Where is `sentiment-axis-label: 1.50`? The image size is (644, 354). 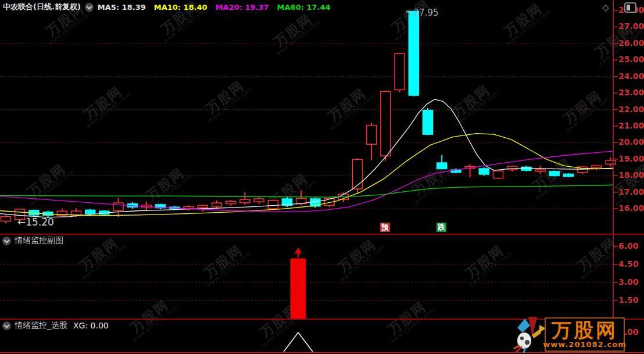 sentiment-axis-label: 1.50 is located at coordinates (629, 300).